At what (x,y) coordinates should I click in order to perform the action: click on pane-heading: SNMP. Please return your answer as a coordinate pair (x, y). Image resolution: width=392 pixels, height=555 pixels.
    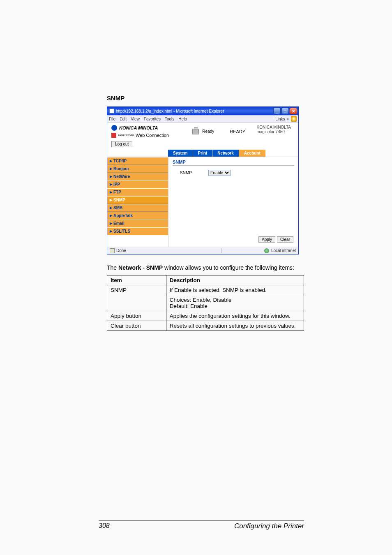
    Looking at the image, I should click on (233, 162).